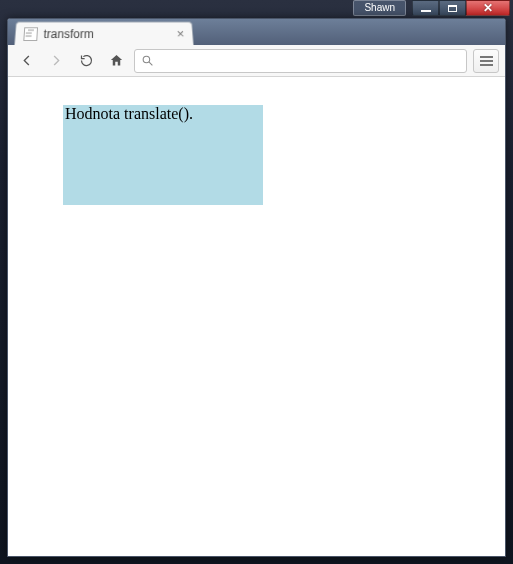 The height and width of the screenshot is (564, 513). What do you see at coordinates (26, 61) in the screenshot?
I see `back-button` at bounding box center [26, 61].